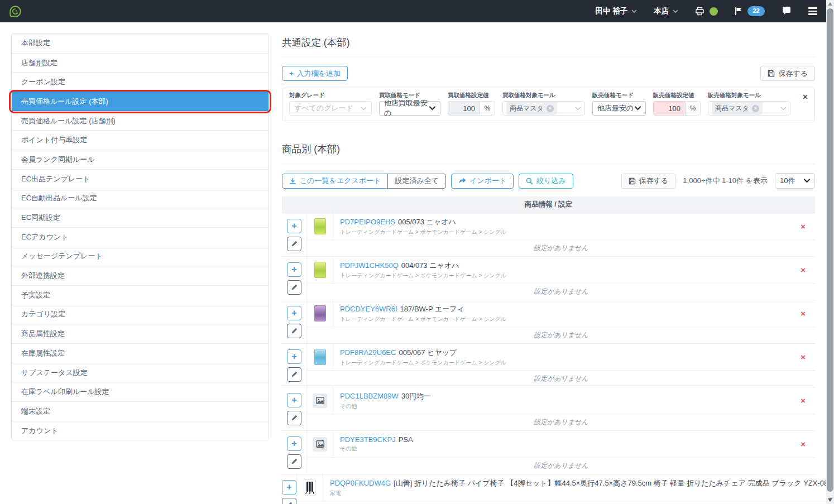 The image size is (834, 504). I want to click on pencil-icon, so click(289, 503).